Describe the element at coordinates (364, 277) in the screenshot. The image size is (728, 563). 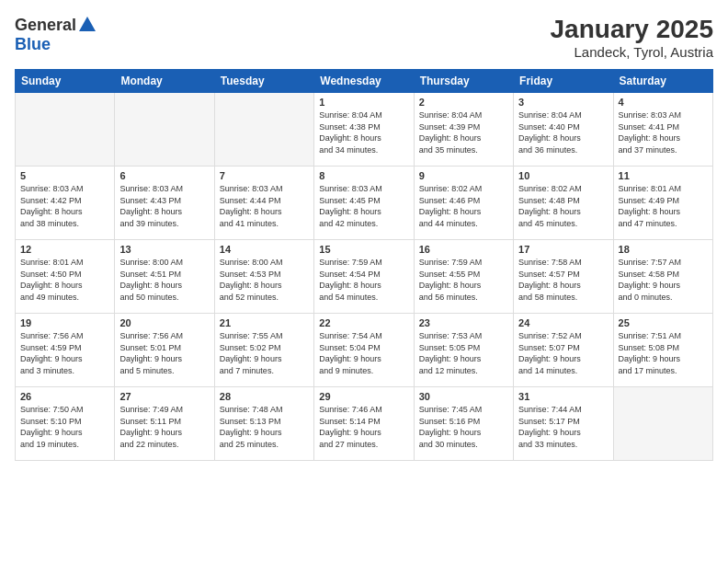
I see `calendar-week-3: 12Sunrise: 8:01 AM Sunset: 4:50 PM Dayli…` at that location.